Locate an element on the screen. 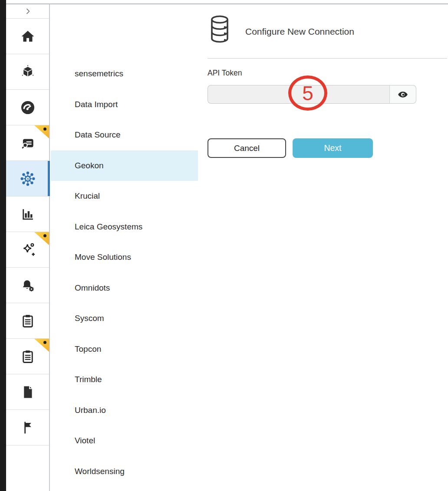  list-item-move-solutions: Move Solutions is located at coordinates (124, 258).